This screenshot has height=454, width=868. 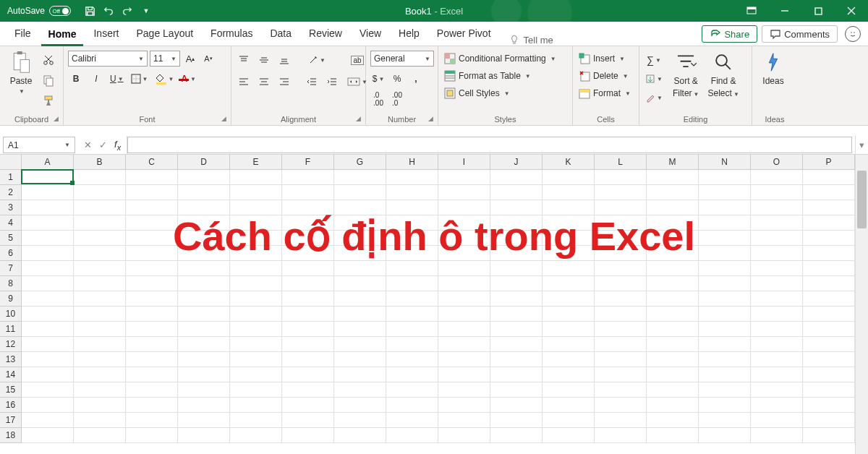 What do you see at coordinates (39, 145) in the screenshot?
I see `name-box: A1▼` at bounding box center [39, 145].